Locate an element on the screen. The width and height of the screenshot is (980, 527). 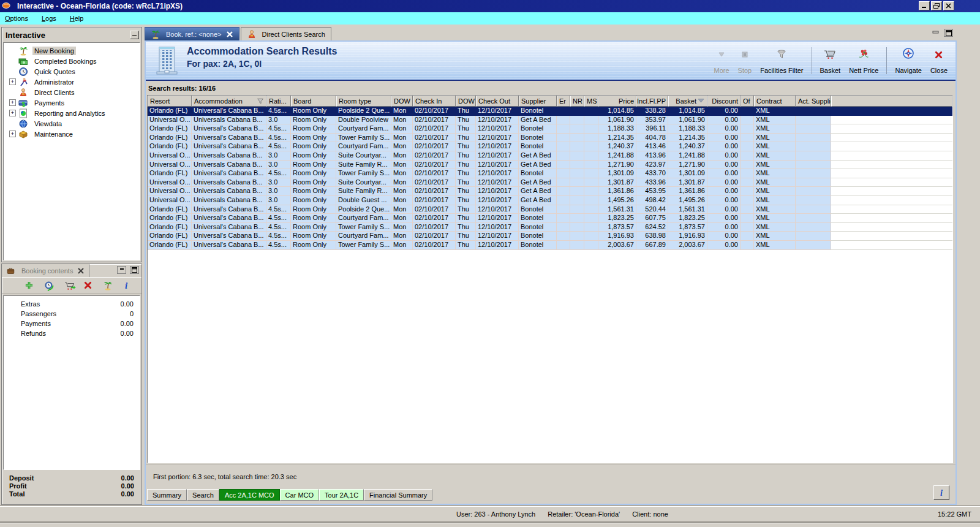
window-minimize-button is located at coordinates (924, 6).